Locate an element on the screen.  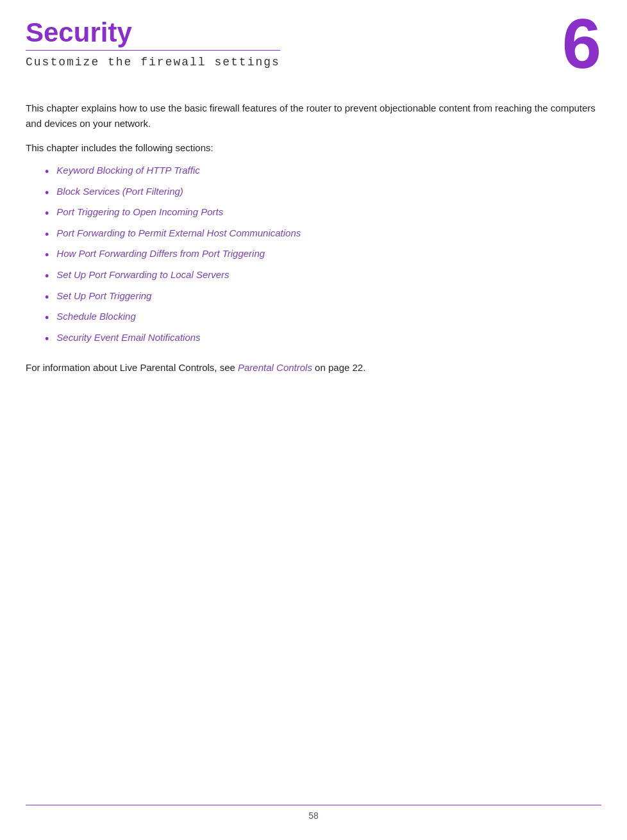
subtitle: Customize the firewall settings is located at coordinates (153, 62).